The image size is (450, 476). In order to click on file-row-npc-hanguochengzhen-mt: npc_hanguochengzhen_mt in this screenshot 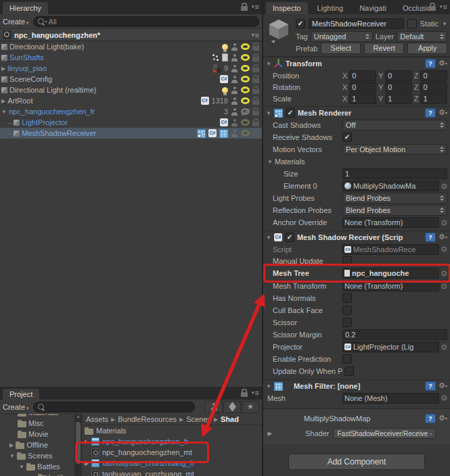, I will do `click(172, 452)`.